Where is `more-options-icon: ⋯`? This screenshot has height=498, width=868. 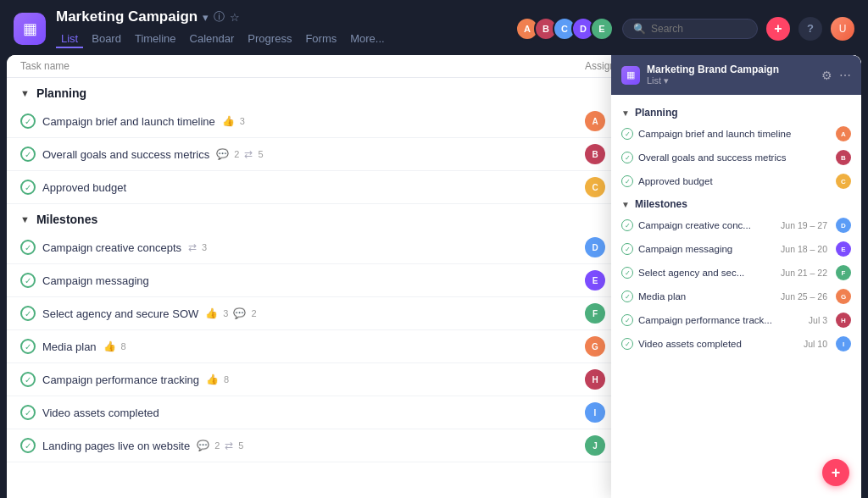
more-options-icon: ⋯ is located at coordinates (845, 75).